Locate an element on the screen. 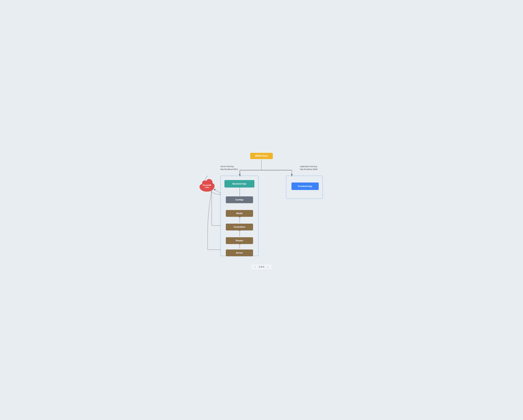 Image resolution: width=523 pixels, height=420 pixels. svg-text: Atlas is located at coordinates (207, 187).